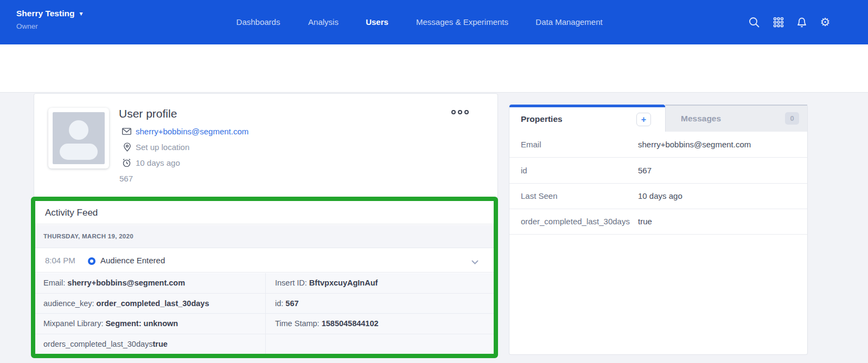  Describe the element at coordinates (475, 260) in the screenshot. I see `chevron-down-icon` at that location.